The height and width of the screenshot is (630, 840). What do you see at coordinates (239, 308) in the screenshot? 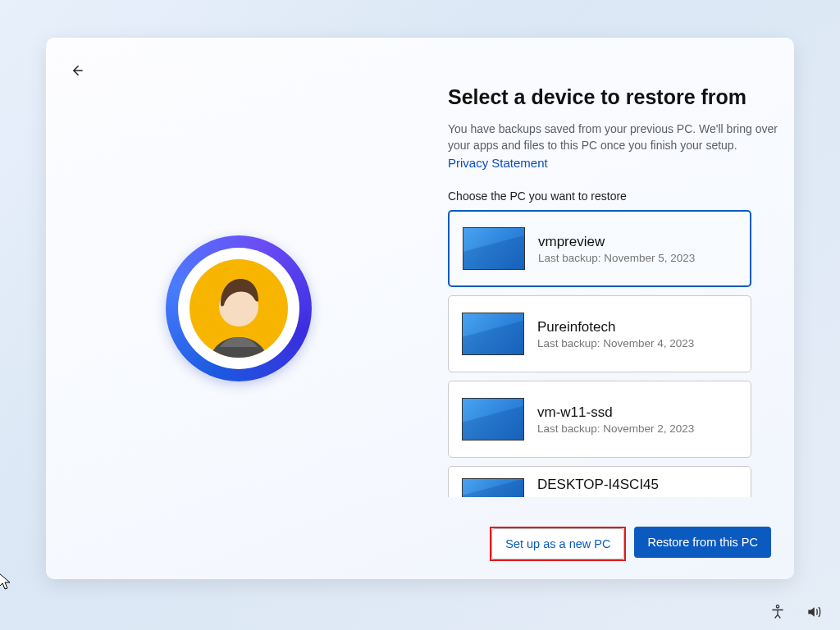
I see `avatar-bg` at bounding box center [239, 308].